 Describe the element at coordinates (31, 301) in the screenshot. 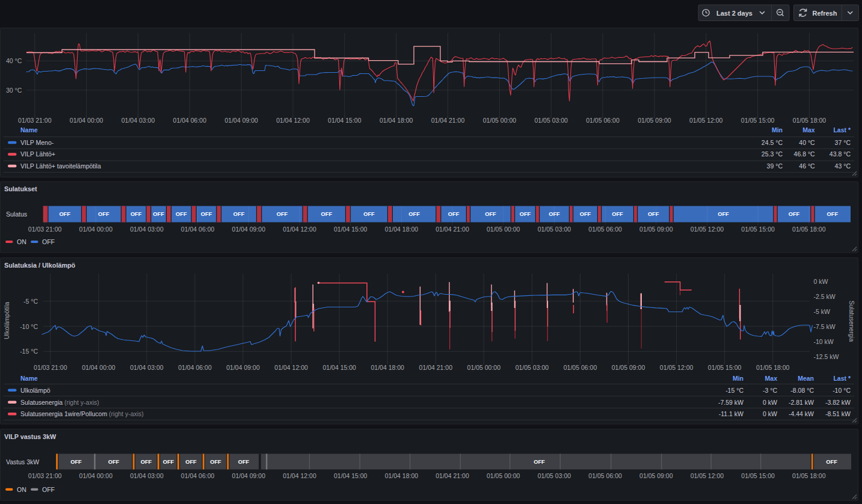

I see `svg-text: -5 °C` at that location.